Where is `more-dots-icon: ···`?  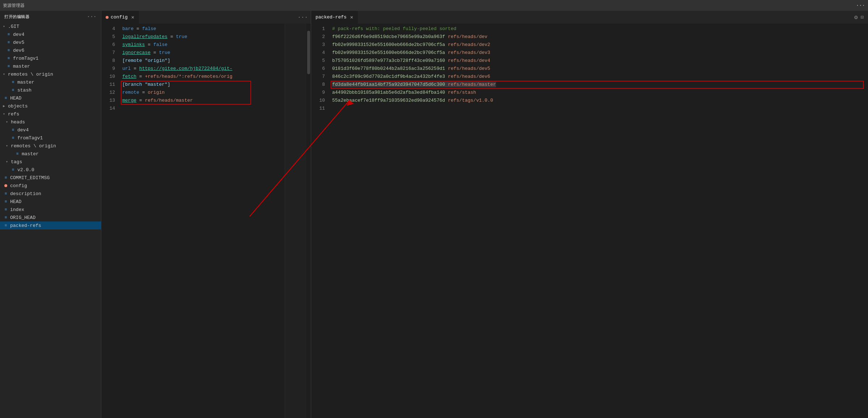 more-dots-icon: ··· is located at coordinates (92, 17).